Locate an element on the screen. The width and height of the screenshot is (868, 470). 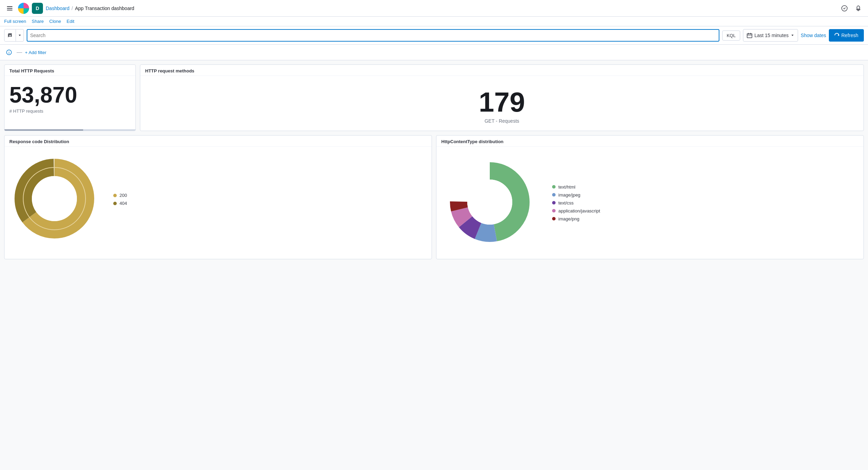
response-dist-content: 200 404 is located at coordinates (218, 199).